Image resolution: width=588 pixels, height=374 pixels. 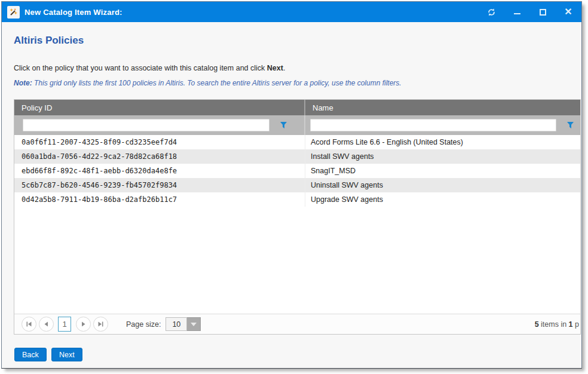 I want to click on grid-header-row: Policy ID Name, so click(x=298, y=108).